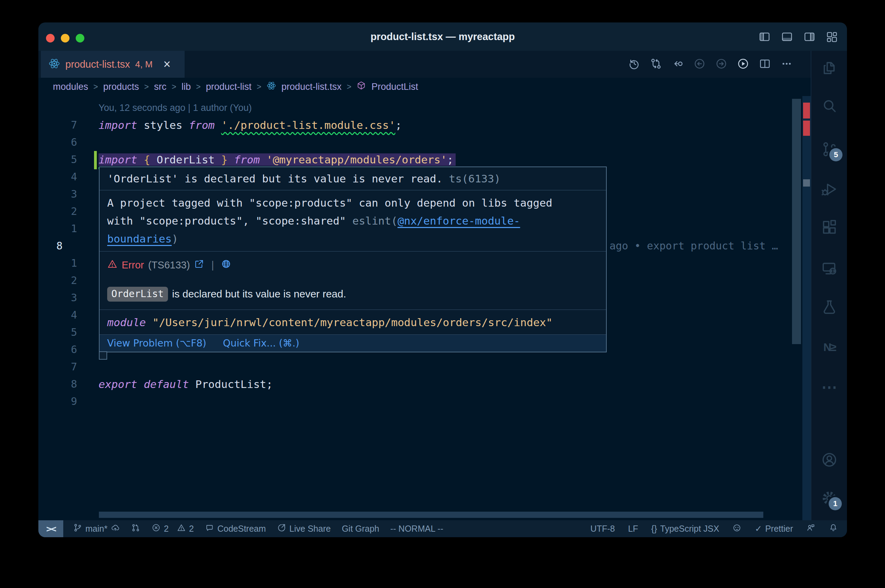 Image resolution: width=885 pixels, height=588 pixels. I want to click on breadcrumb-symbol: ProductList, so click(395, 87).